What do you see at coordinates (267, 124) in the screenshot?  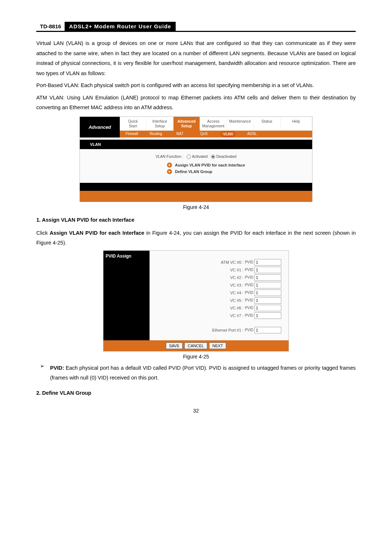 I see `tab-status: Status` at bounding box center [267, 124].